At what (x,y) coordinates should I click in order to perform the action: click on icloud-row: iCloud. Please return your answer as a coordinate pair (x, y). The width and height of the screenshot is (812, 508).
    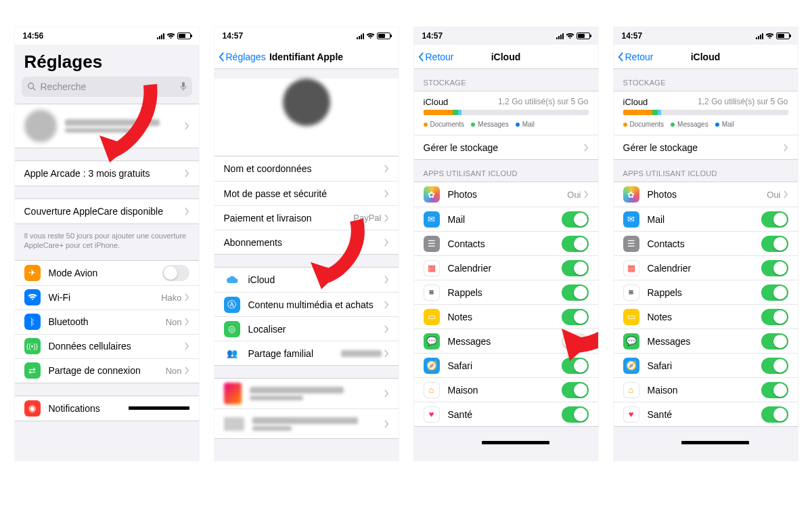
    Looking at the image, I should click on (307, 280).